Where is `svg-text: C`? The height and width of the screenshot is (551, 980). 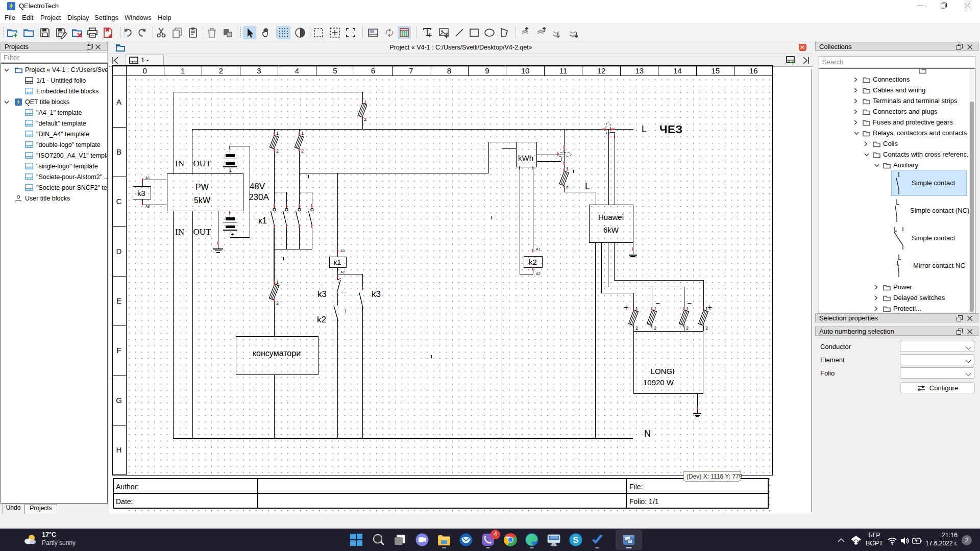
svg-text: C is located at coordinates (119, 201).